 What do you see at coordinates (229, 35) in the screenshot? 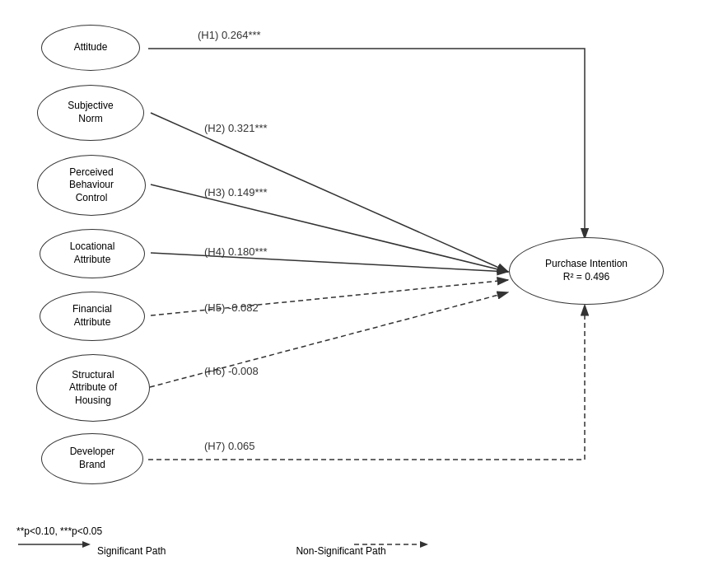
I see `h1-label: (H1) 0.264***` at bounding box center [229, 35].